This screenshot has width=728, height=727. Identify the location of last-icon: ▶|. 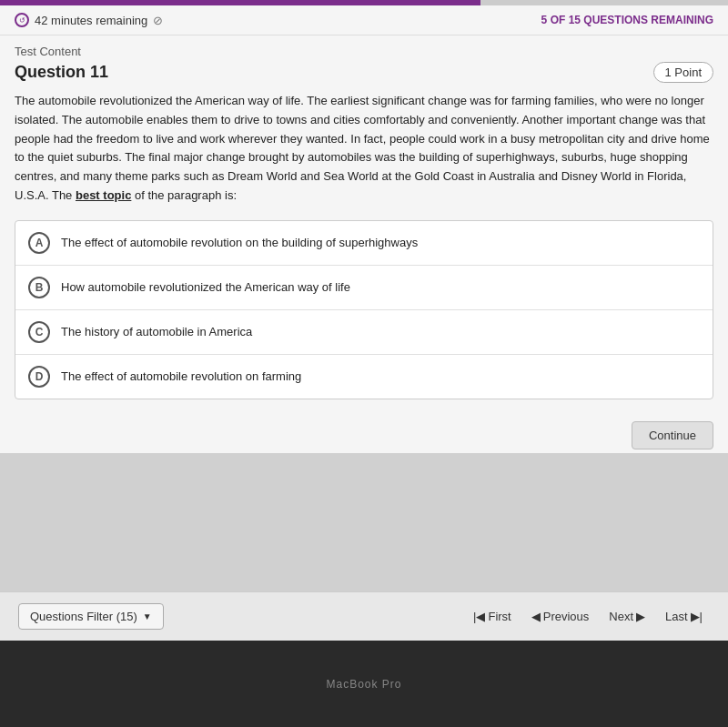
(697, 617).